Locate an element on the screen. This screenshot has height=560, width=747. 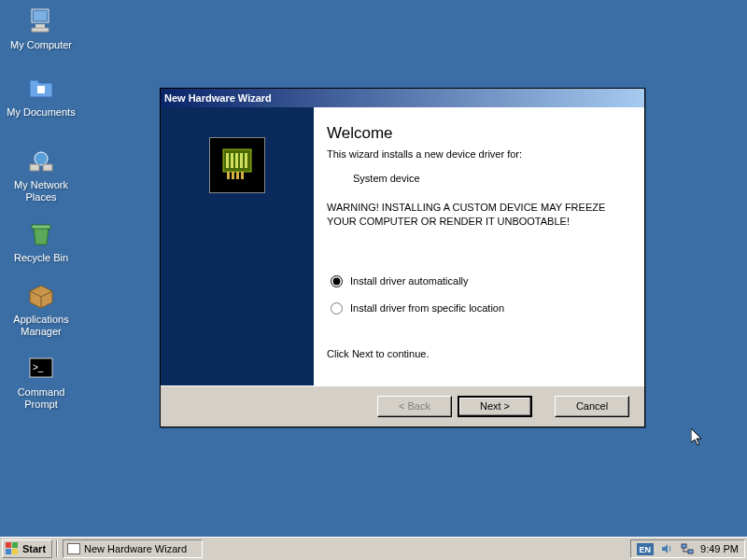
desktop-icon-label: My Documents is located at coordinates (41, 112).